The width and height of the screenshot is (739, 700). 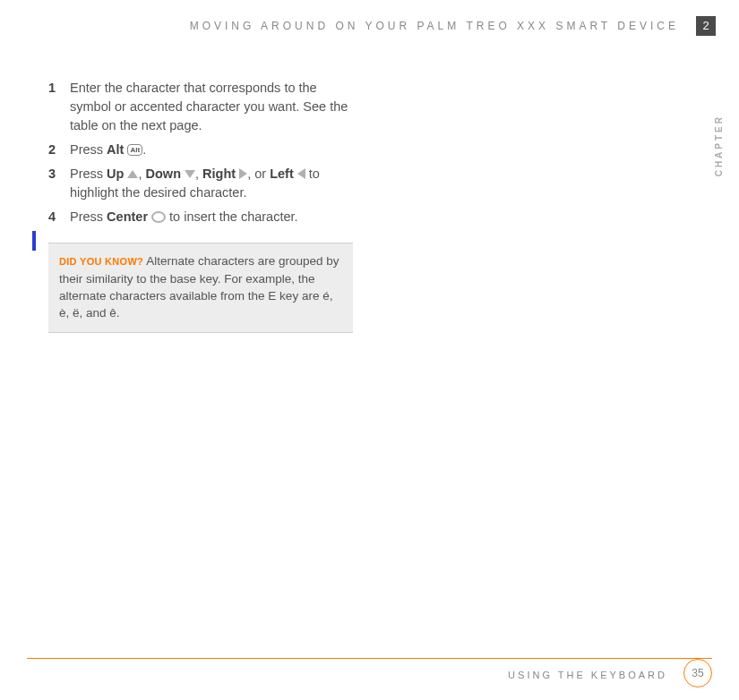 What do you see at coordinates (718, 145) in the screenshot?
I see `chapter-label-vertical: CHAPTER` at bounding box center [718, 145].